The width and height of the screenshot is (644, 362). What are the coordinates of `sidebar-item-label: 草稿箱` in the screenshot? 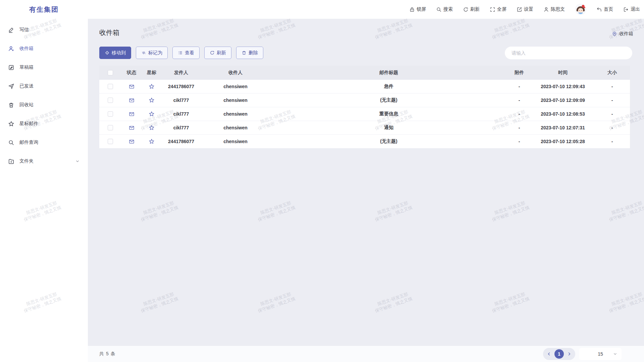 It's located at (26, 67).